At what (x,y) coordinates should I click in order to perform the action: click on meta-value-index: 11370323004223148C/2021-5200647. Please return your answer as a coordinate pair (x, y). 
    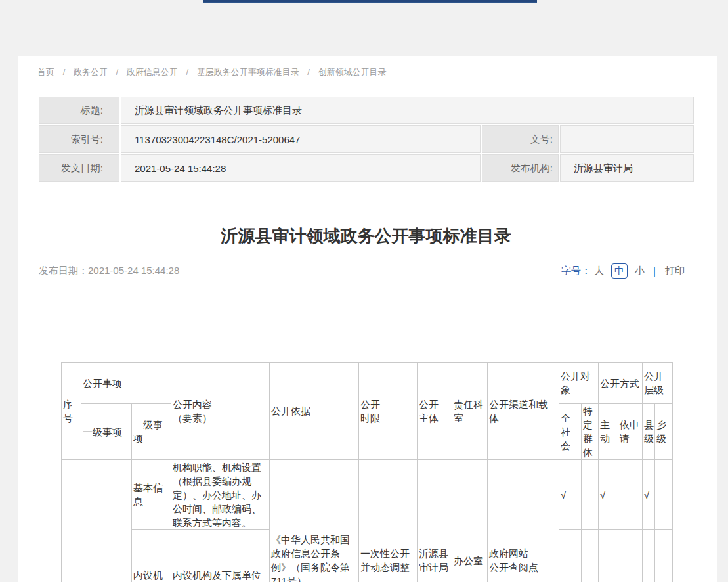
    Looking at the image, I should click on (301, 139).